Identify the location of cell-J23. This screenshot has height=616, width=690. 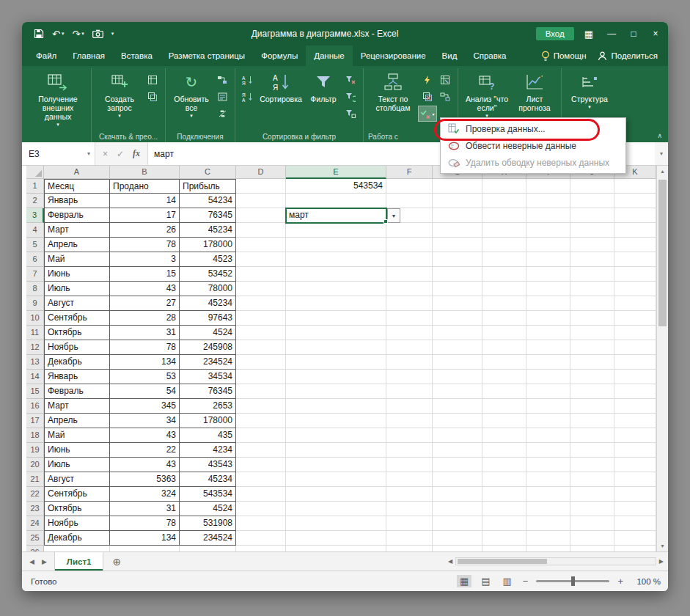
(592, 509).